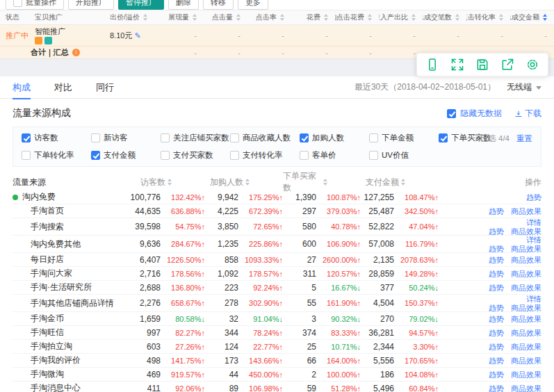  Describe the element at coordinates (91, 5) in the screenshot. I see `ad-toolbar-button: 开始推广` at that location.